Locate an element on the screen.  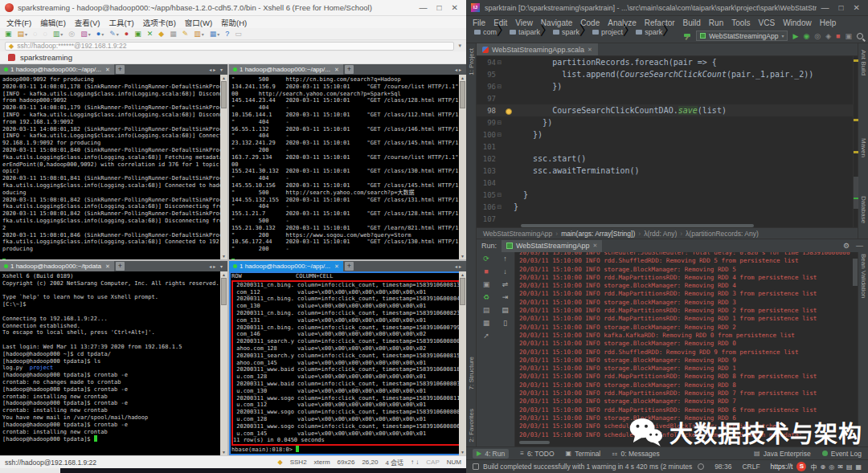
print-button: ▤ is located at coordinates (505, 310).